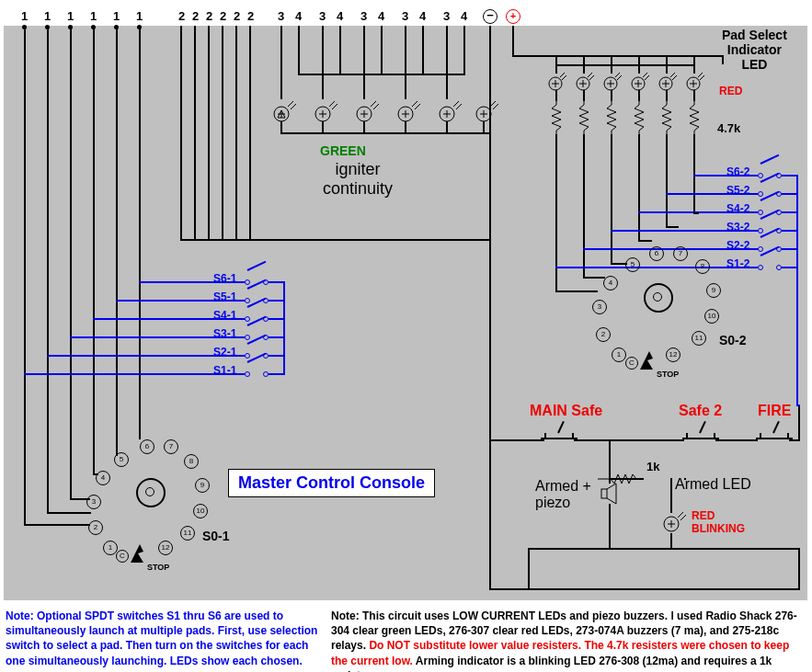  I want to click on fire: FIRE, so click(774, 411).